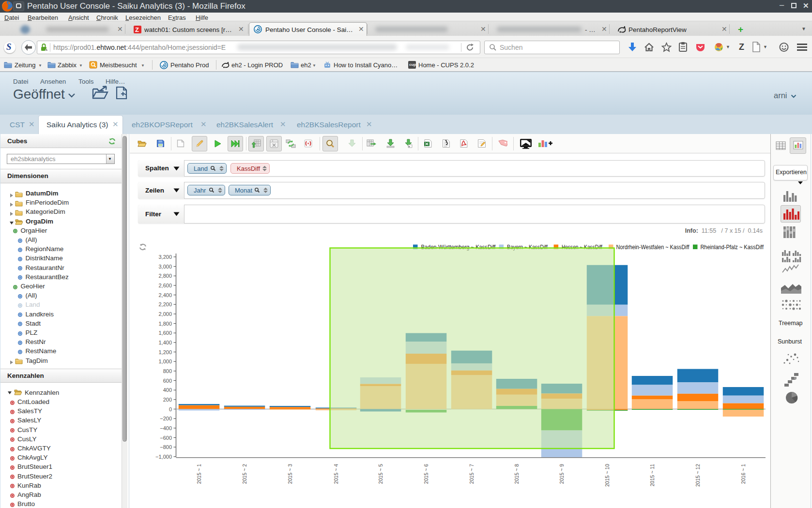 This screenshot has height=508, width=812. Describe the element at coordinates (165, 314) in the screenshot. I see `svg-text: 2,000` at that location.